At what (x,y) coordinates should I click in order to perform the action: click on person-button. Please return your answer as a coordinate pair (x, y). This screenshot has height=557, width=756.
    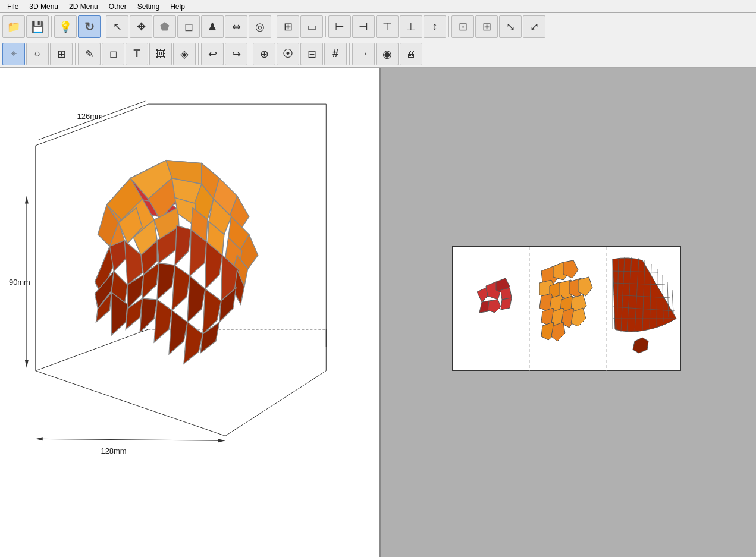
    Looking at the image, I should click on (212, 27).